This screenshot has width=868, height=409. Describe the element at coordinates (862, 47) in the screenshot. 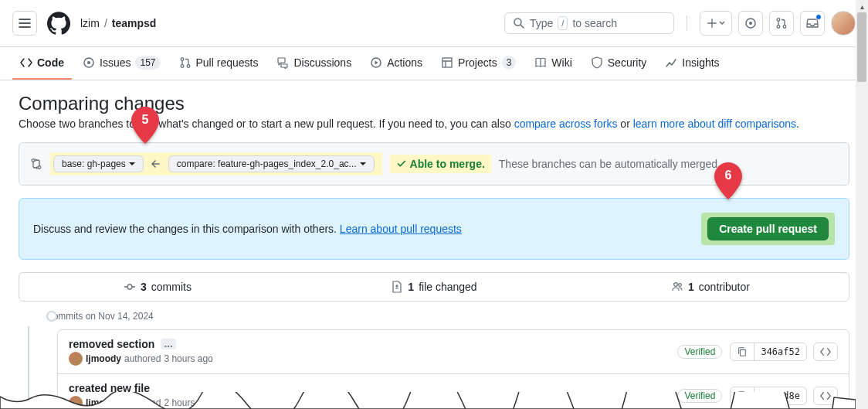

I see `scroll-thumb` at that location.